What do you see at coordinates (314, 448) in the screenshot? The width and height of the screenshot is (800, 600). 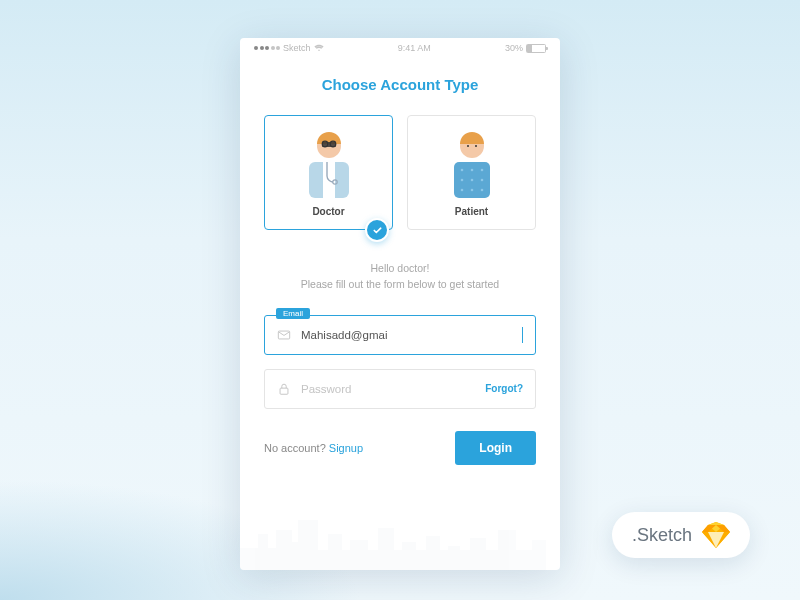 I see `no-account-text: No account? Signup` at bounding box center [314, 448].